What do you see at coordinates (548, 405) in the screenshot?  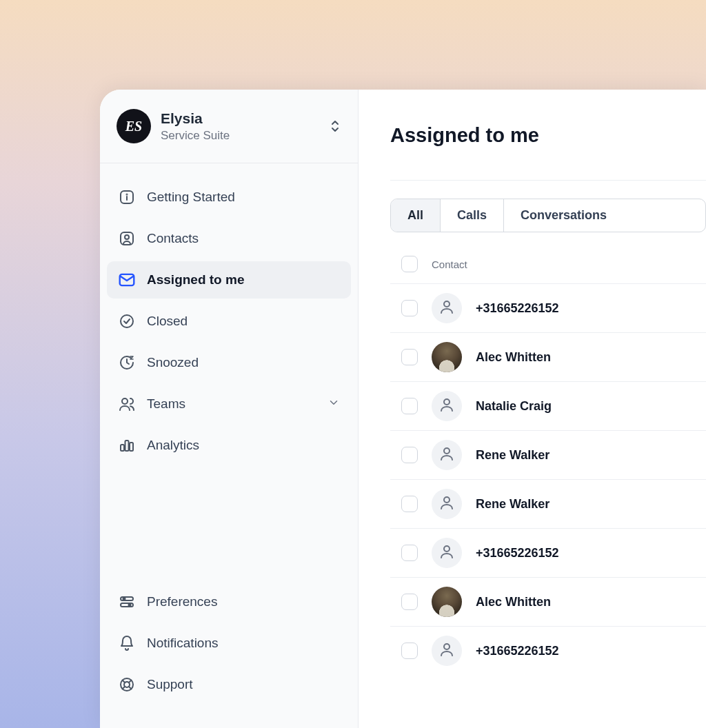 I see `contact-row: Natalie Craig` at bounding box center [548, 405].